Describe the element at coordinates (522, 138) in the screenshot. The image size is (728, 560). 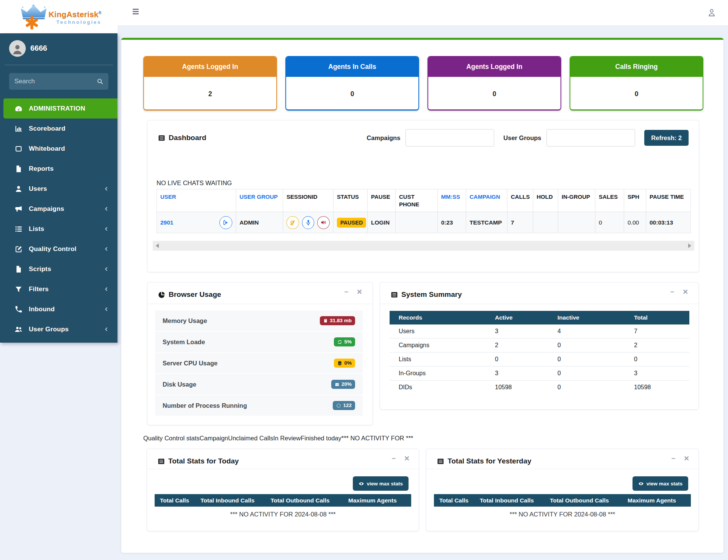
I see `user-groups-label: User Groups` at that location.